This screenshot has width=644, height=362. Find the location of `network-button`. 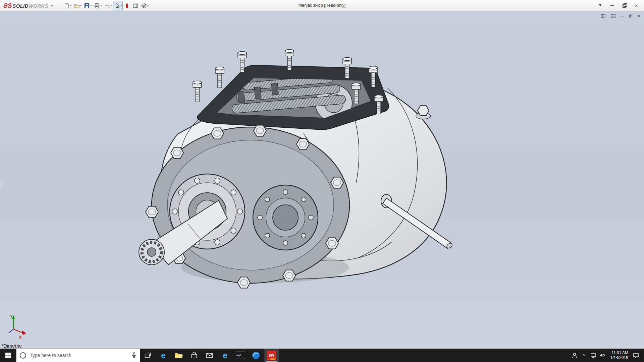

network-button is located at coordinates (593, 355).